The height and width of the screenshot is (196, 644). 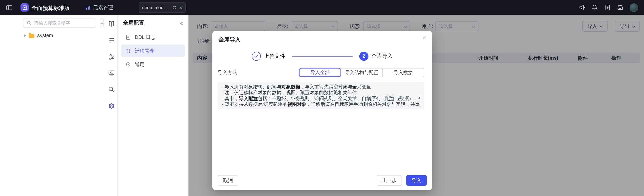 What do you see at coordinates (322, 8) in the screenshot?
I see `topbar: 全面预算标准版 元素管理 deep_model_... ×` at bounding box center [322, 8].